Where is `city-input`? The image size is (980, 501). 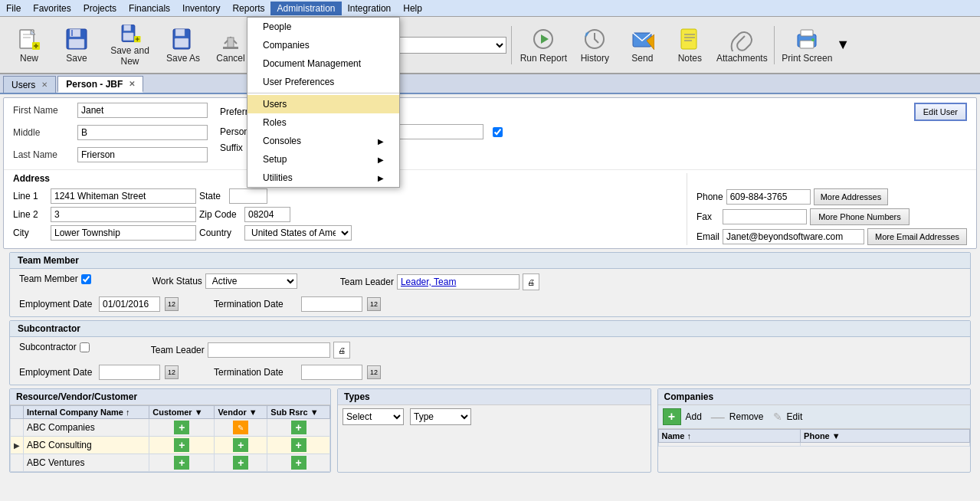 city-input is located at coordinates (123, 233).